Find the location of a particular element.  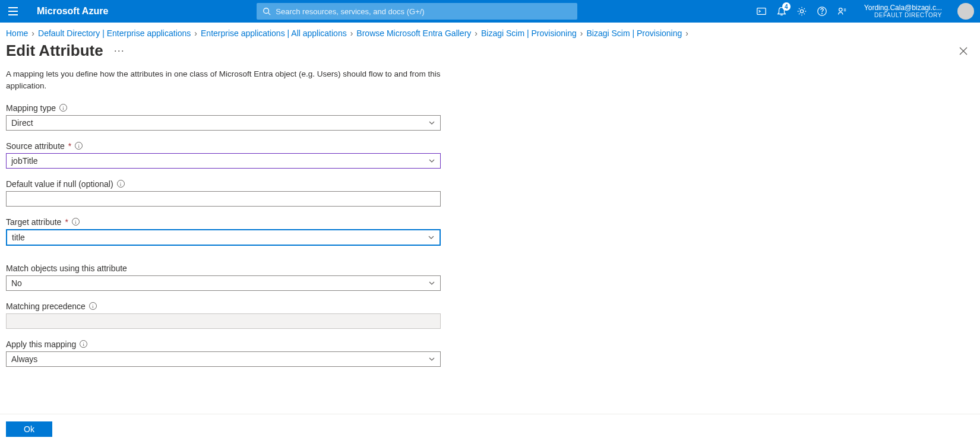

target-attribute-label: Target attribute is located at coordinates (33, 222).